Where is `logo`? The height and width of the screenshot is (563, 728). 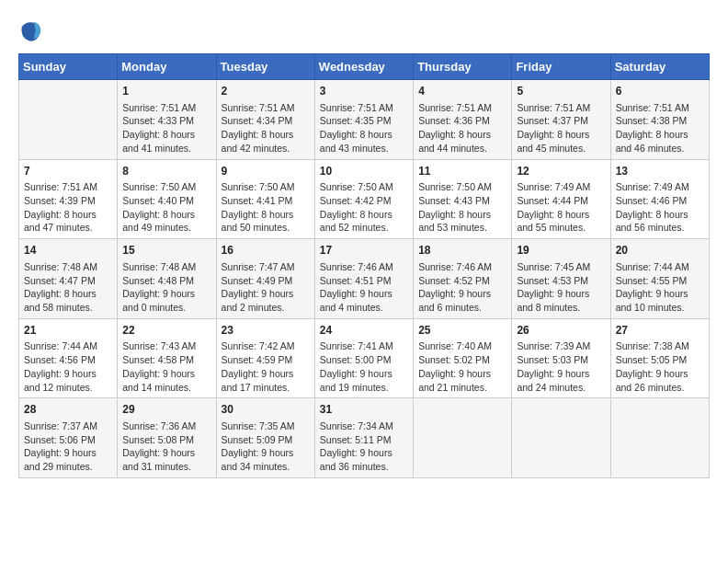 logo is located at coordinates (33, 31).